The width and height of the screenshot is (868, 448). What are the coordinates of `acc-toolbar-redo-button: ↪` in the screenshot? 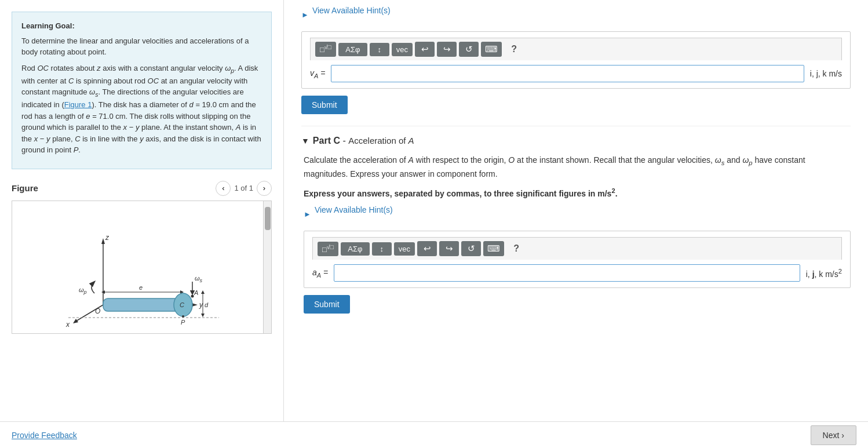 It's located at (449, 249).